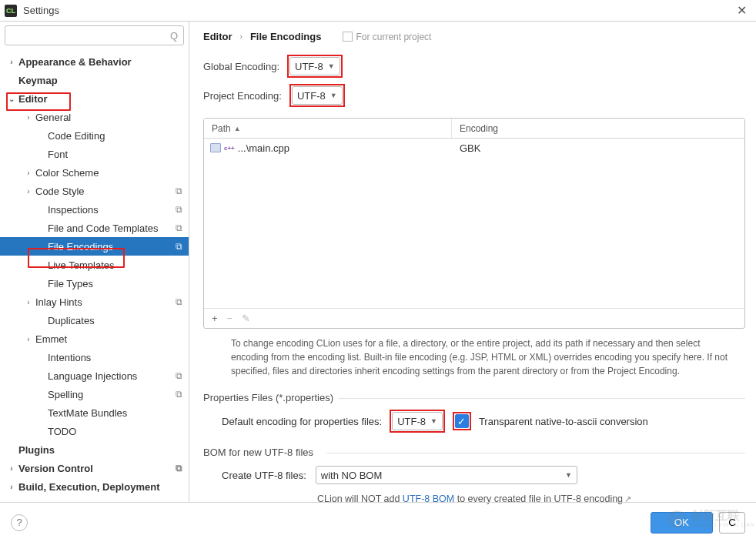 This screenshot has width=756, height=542. Describe the element at coordinates (11, 11) in the screenshot. I see `app-icon: CL` at that location.